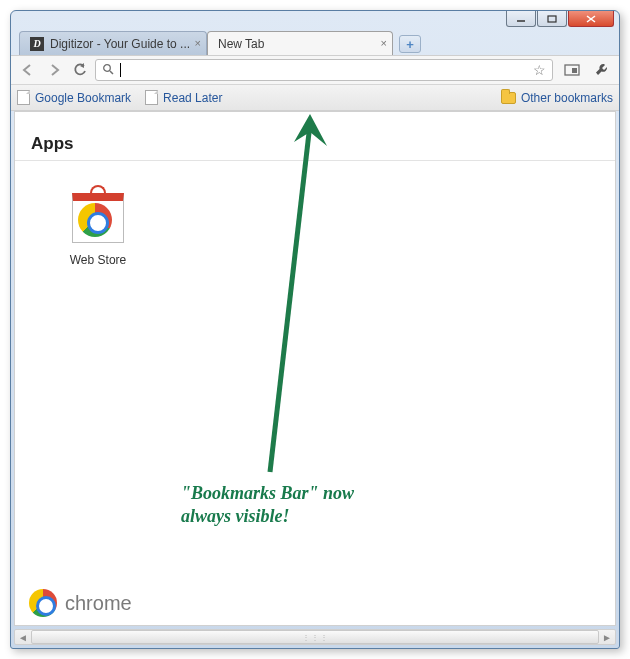 This screenshot has height=659, width=630. What do you see at coordinates (300, 43) in the screenshot?
I see `tab-active: New Tab ×` at bounding box center [300, 43].